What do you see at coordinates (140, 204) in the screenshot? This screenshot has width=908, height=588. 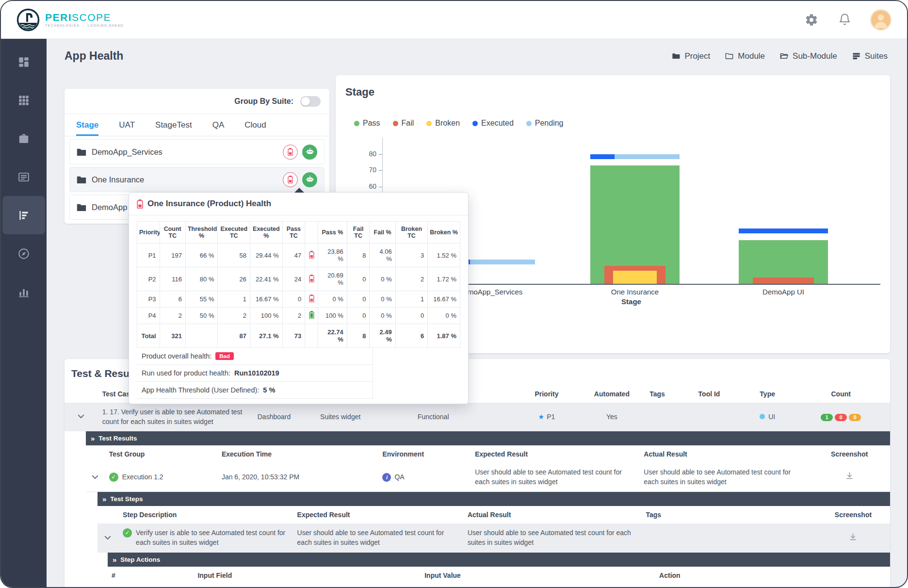 I see `battery-icon` at bounding box center [140, 204].